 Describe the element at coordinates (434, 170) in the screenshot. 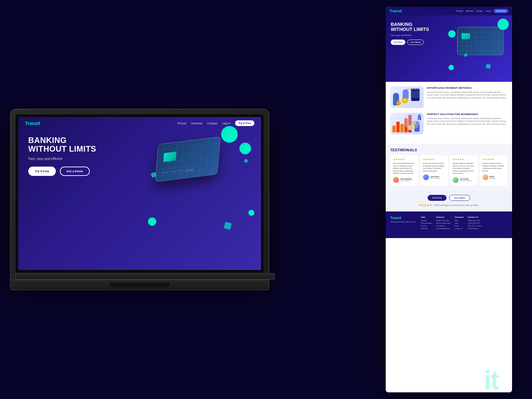

I see `testimonial-card-2: ★★★★★ Fusce nulla mattis nec tortor. Ex …` at that location.